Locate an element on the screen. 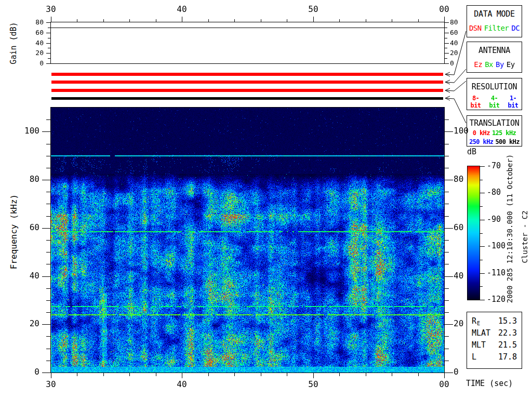  time-tick-label-top: 50 is located at coordinates (313, 9).